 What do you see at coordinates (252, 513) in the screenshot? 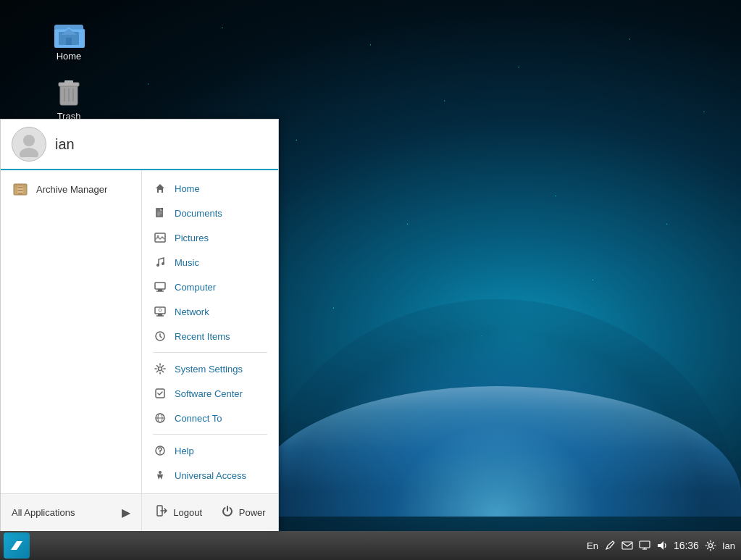
I see `power-label: Power` at bounding box center [252, 513].